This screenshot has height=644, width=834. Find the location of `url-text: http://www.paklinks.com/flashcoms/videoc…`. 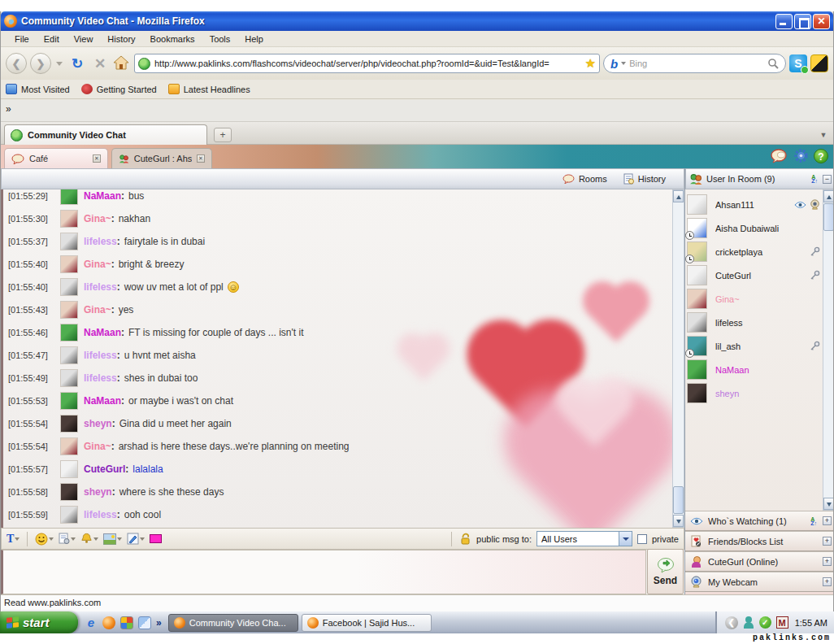

url-text: http://www.paklinks.com/flashcoms/videoc… is located at coordinates (367, 63).